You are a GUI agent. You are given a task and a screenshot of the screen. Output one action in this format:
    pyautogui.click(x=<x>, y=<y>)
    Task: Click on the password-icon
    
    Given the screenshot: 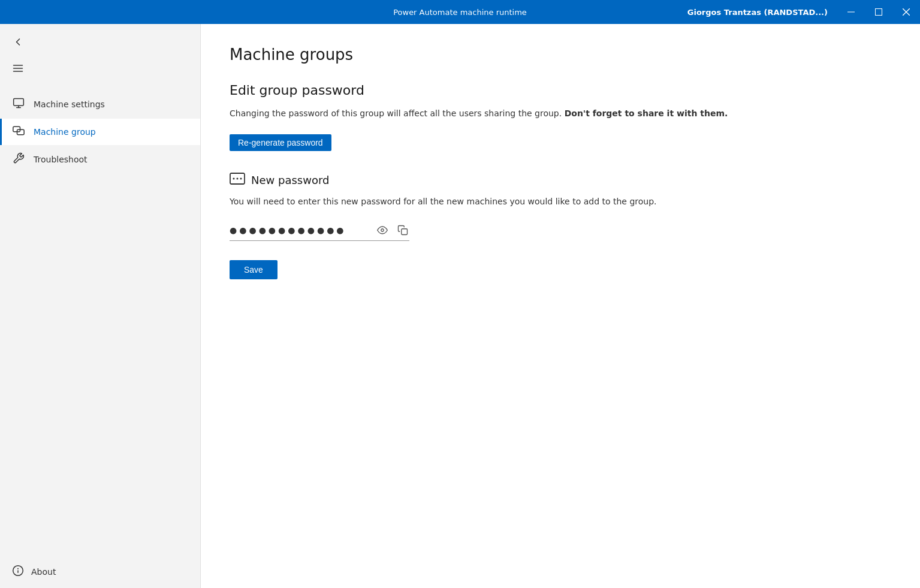 What is the action you would take?
    pyautogui.click(x=237, y=180)
    